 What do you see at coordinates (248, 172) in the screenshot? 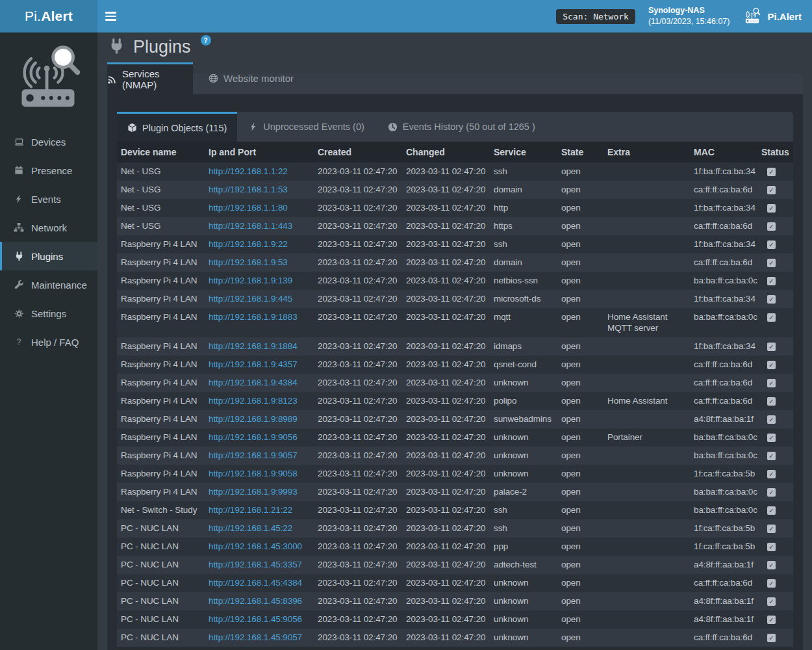
I see `ip-port-link: http://192.168.1.1:22` at bounding box center [248, 172].